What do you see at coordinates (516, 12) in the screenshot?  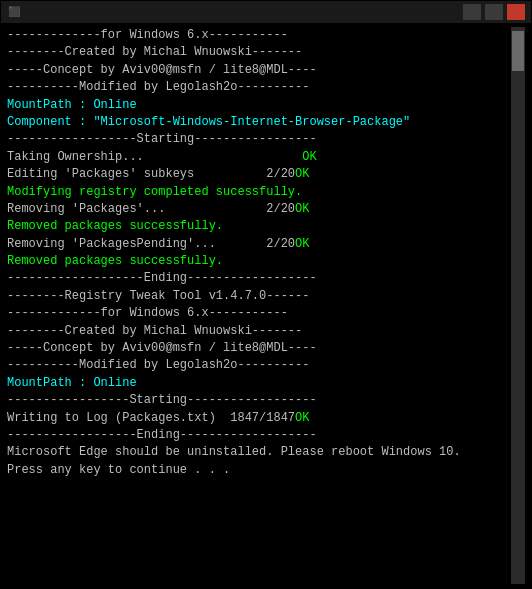 I see `close-button` at bounding box center [516, 12].